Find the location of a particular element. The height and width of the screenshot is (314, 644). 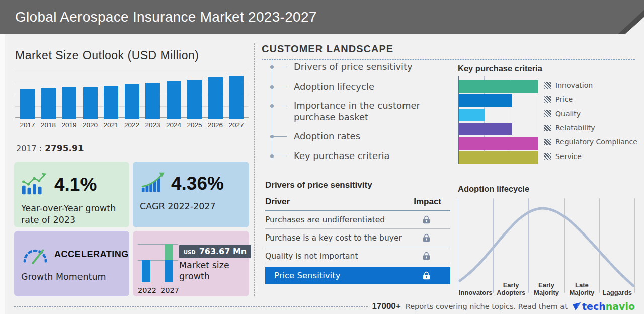

year-tick-label: 2025 is located at coordinates (194, 125).